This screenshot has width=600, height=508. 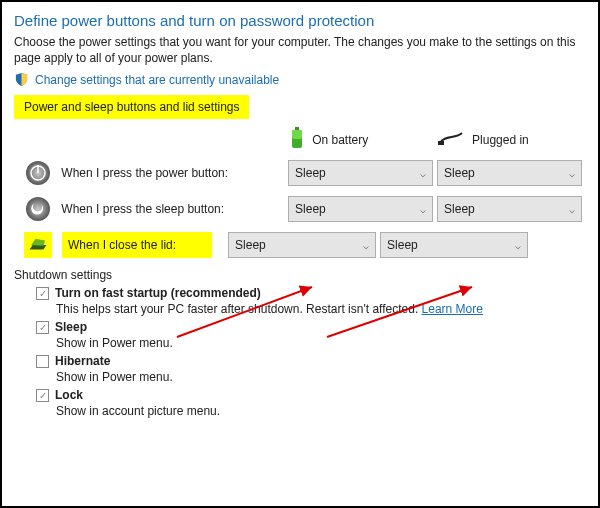 What do you see at coordinates (174, 173) in the screenshot?
I see `row-power-label: When I press the power button:` at bounding box center [174, 173].